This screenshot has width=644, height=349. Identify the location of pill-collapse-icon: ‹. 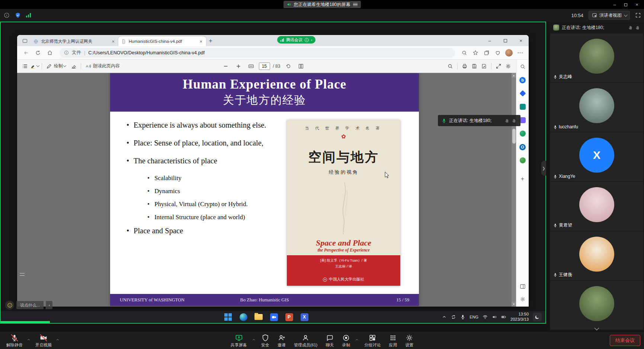
(312, 40).